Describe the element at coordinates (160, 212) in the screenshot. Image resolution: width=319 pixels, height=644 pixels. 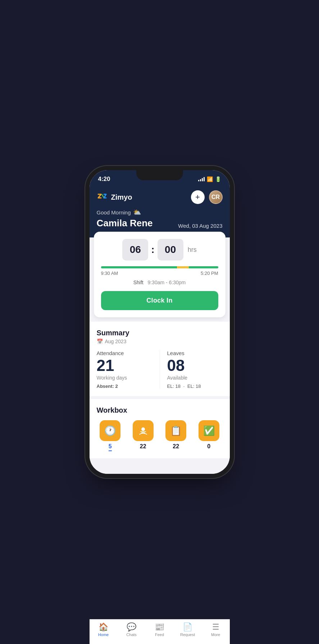
I see `app-header: Zimyo + CR Good Morning ⛅ Camila Rene` at that location.